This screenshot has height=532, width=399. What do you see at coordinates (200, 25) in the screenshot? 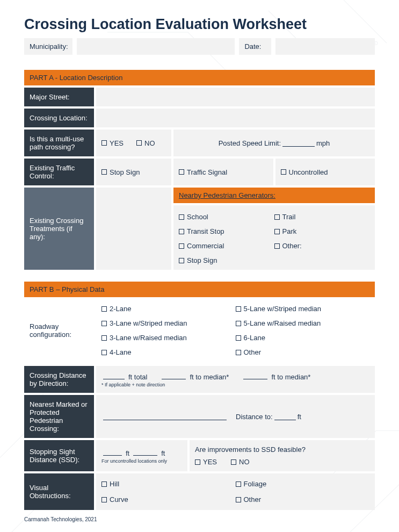
I see `page-title: Crossing Location Evaluation Worksheet` at bounding box center [200, 25].